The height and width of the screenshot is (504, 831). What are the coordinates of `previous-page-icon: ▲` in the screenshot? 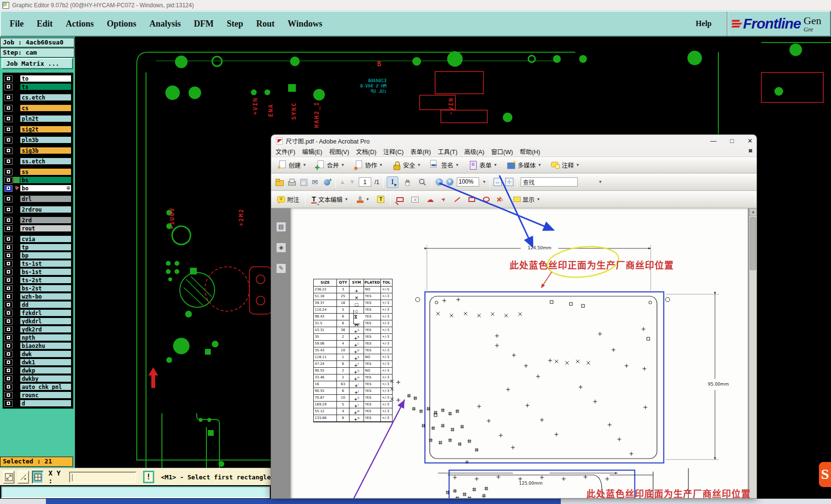 It's located at (342, 182).